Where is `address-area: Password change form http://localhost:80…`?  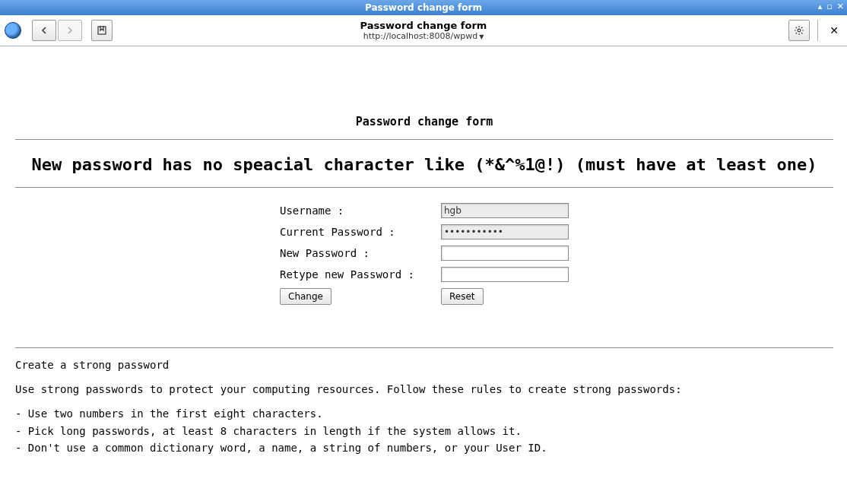 address-area: Password change form http://localhost:80… is located at coordinates (424, 30).